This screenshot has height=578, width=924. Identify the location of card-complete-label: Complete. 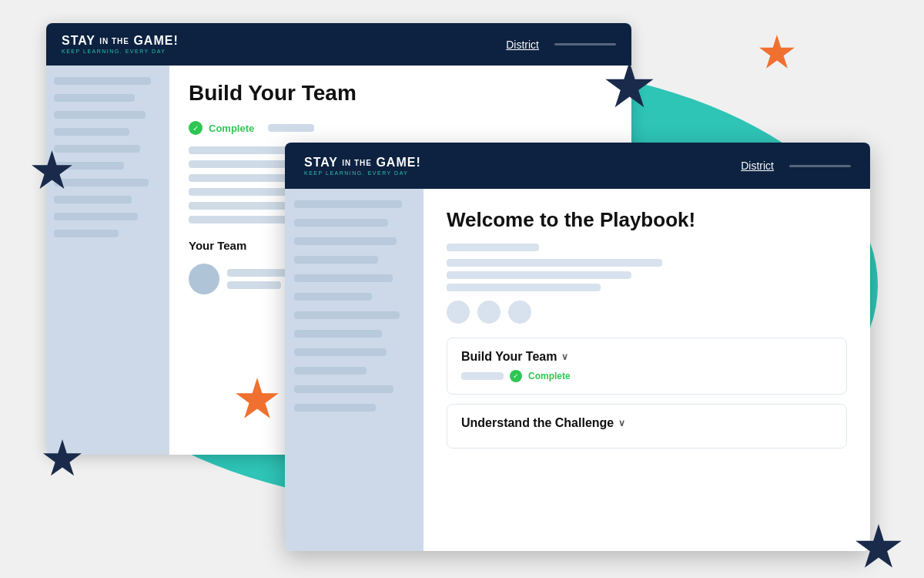
(550, 376).